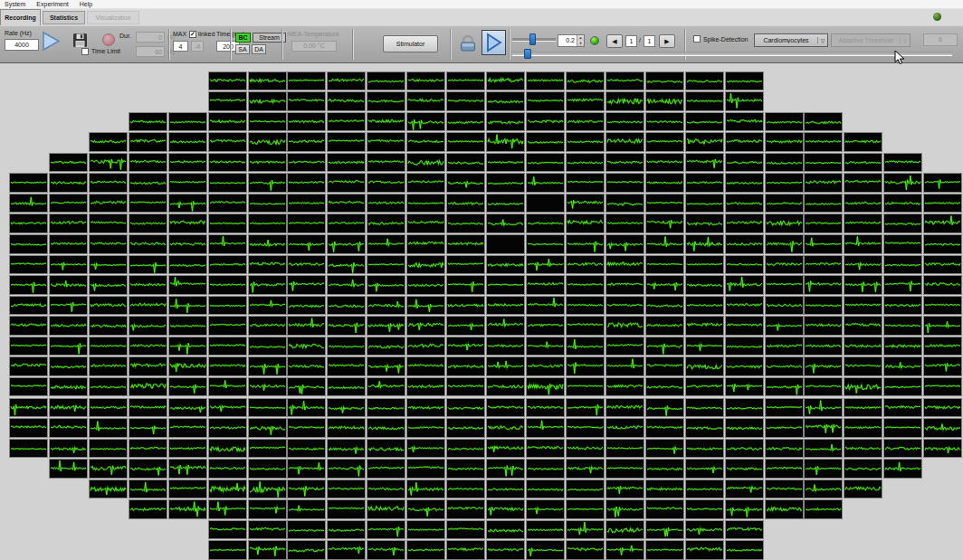 The image size is (963, 560). What do you see at coordinates (697, 39) in the screenshot?
I see `spike-detection-checkbox` at bounding box center [697, 39].